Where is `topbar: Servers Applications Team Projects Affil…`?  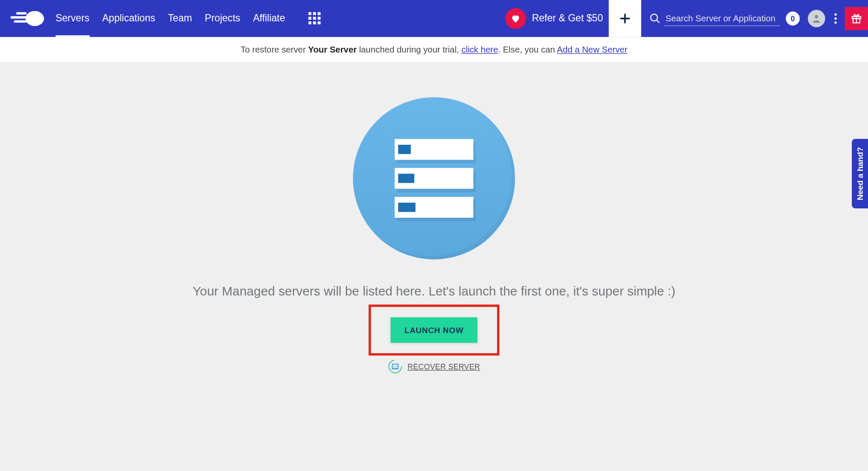 topbar: Servers Applications Team Projects Affil… is located at coordinates (434, 19).